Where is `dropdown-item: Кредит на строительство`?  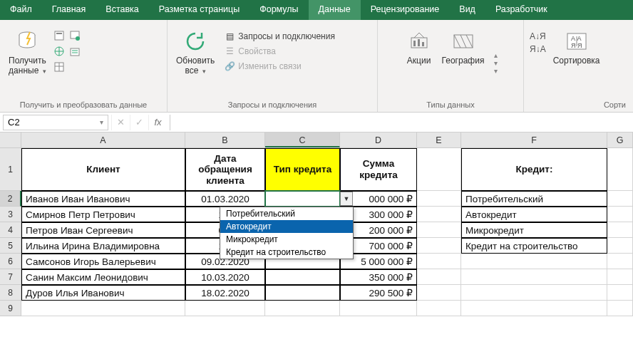 dropdown-item: Кредит на строительство is located at coordinates (287, 252).